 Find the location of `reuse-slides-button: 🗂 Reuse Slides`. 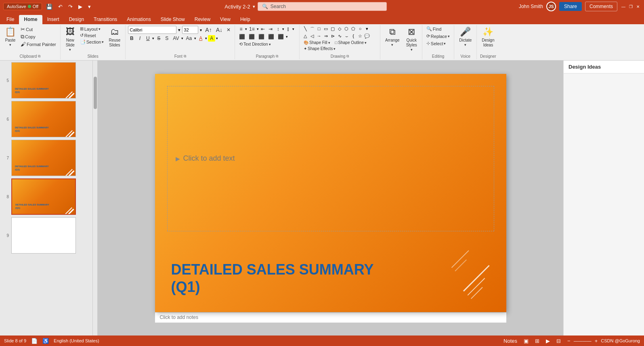

reuse-slides-button: 🗂 Reuse Slides is located at coordinates (115, 37).